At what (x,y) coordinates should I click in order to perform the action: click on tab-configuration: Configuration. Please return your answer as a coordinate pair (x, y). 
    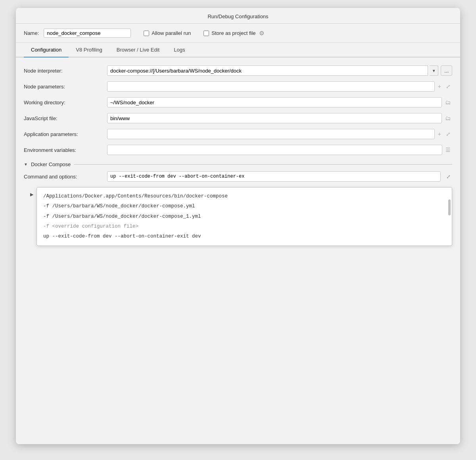
    Looking at the image, I should click on (46, 50).